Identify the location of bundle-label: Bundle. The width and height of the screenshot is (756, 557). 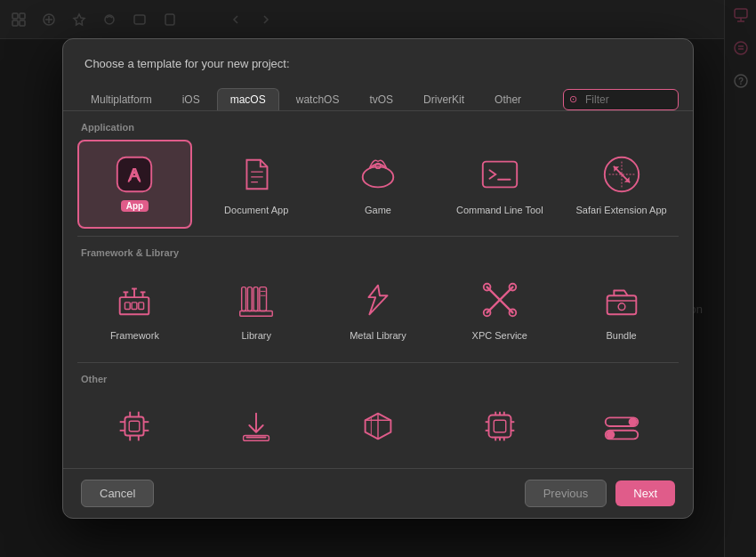
(621, 335).